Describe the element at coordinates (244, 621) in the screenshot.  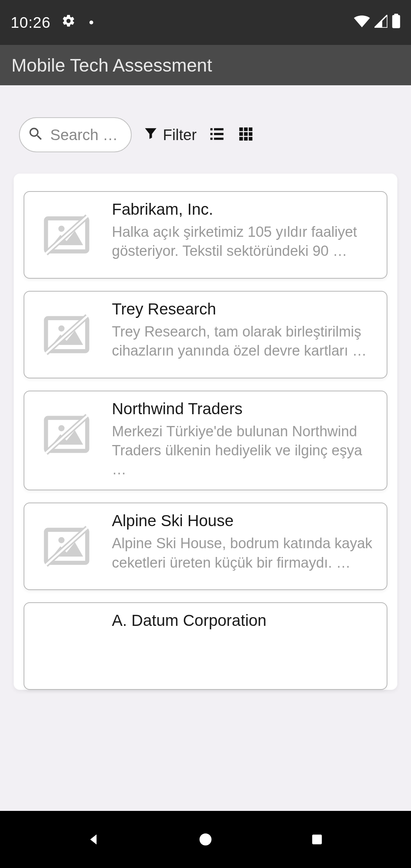
I see `item-title: A. Datum Corporation` at that location.